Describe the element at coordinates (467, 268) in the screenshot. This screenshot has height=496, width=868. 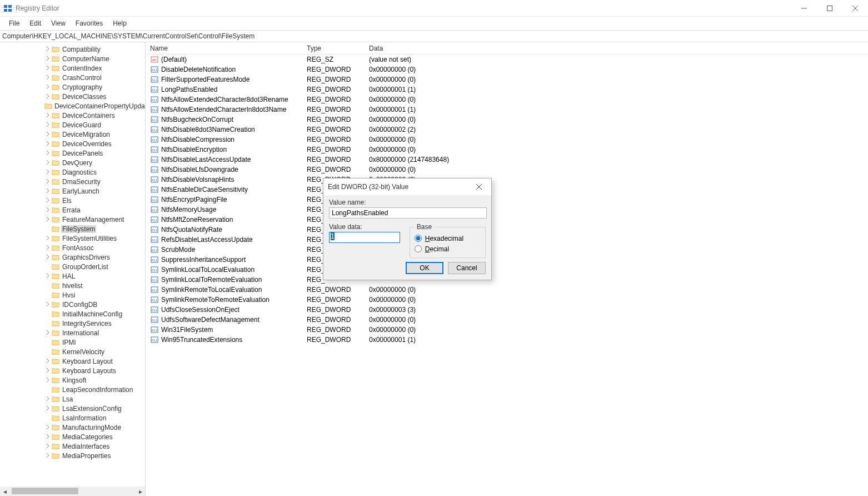
I see `cancel-button: Cancel` at that location.